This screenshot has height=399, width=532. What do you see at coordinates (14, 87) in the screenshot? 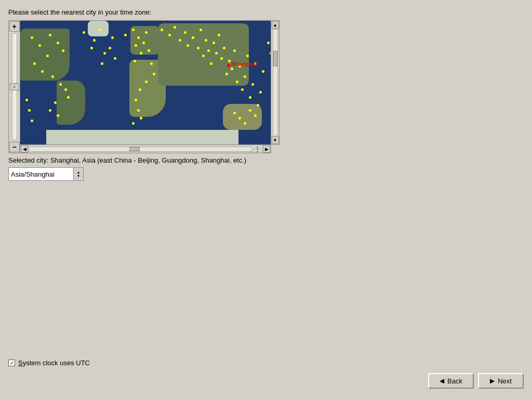
I see `zoom-controls: + −` at bounding box center [14, 87].